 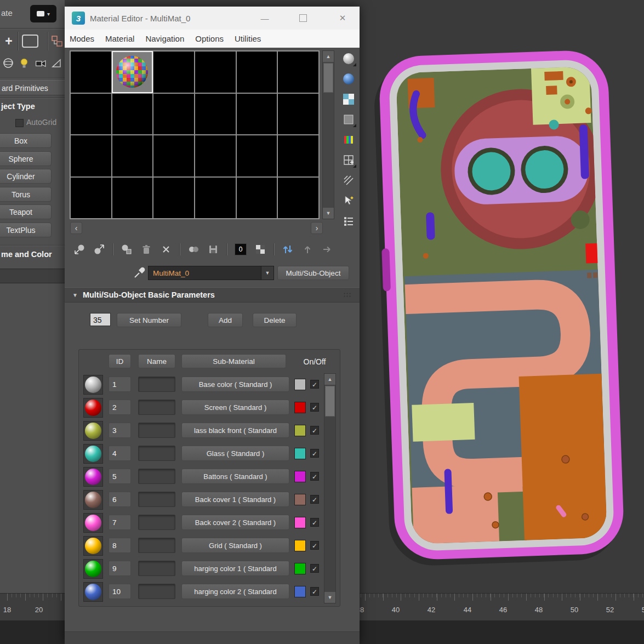 What do you see at coordinates (57, 41) in the screenshot?
I see `schematic-tab` at bounding box center [57, 41].